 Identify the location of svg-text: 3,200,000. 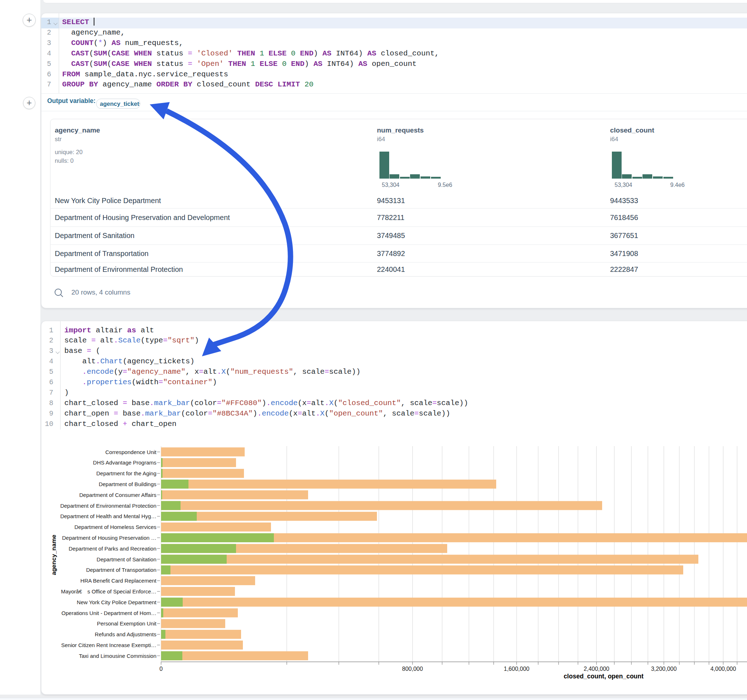
(664, 669).